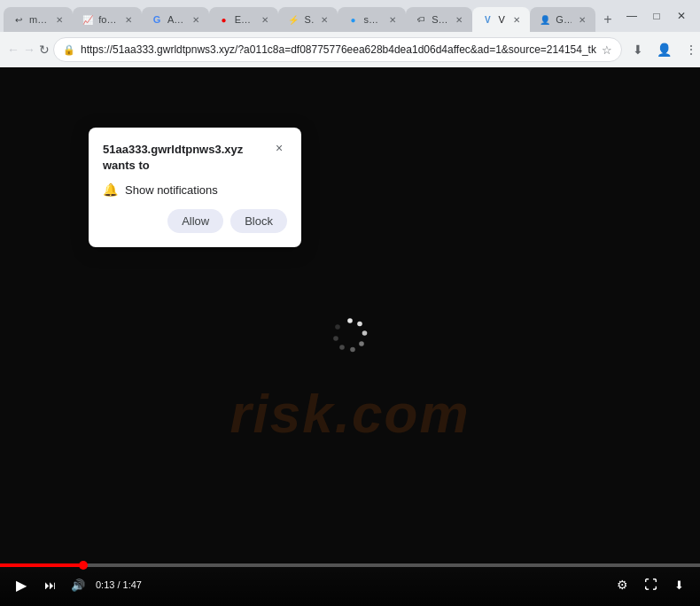  Describe the element at coordinates (459, 19) in the screenshot. I see `tab-close-7: ✕` at that location.